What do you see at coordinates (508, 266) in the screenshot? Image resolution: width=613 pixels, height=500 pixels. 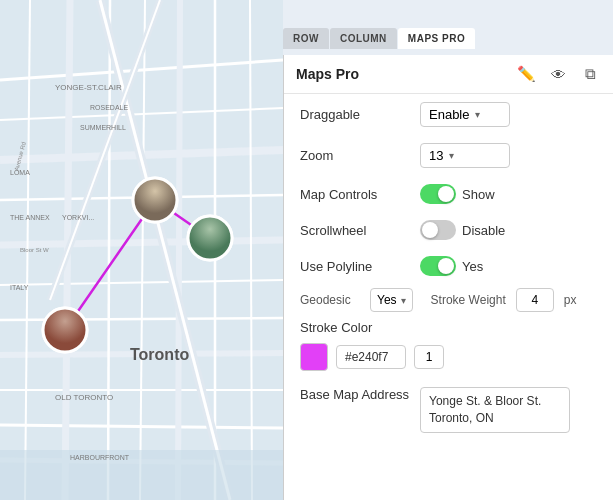 I see `use-polyline-control: Yes` at bounding box center [508, 266].